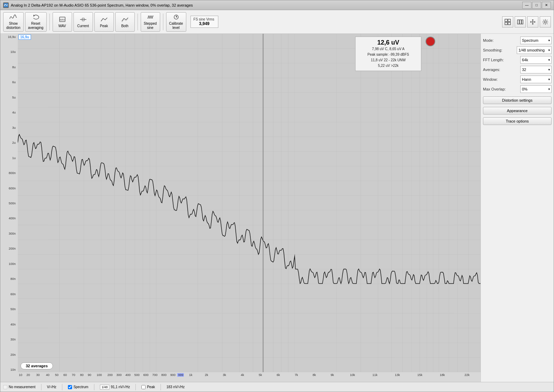 The width and height of the screenshot is (554, 392). What do you see at coordinates (175, 387) in the screenshot?
I see `peak-status-value: 183 nV/√Hz` at bounding box center [175, 387].